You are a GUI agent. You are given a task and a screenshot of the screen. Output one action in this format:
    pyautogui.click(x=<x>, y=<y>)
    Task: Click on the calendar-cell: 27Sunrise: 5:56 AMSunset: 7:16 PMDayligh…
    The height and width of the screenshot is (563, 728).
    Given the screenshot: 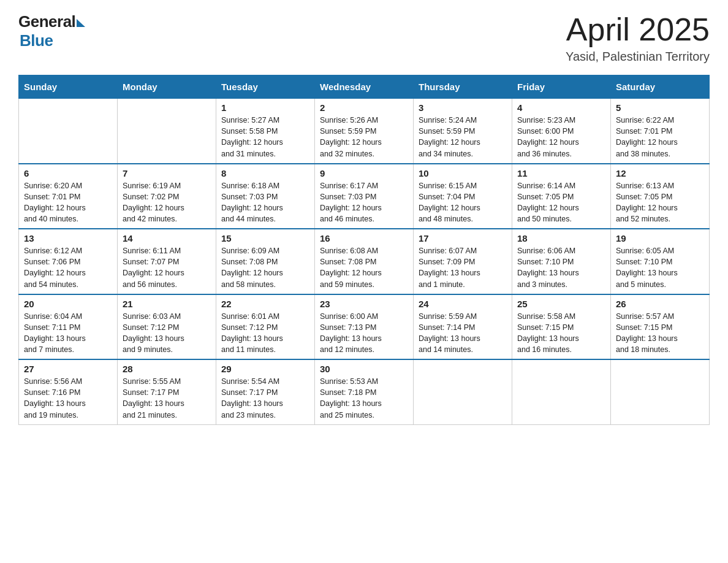 What is the action you would take?
    pyautogui.click(x=69, y=392)
    